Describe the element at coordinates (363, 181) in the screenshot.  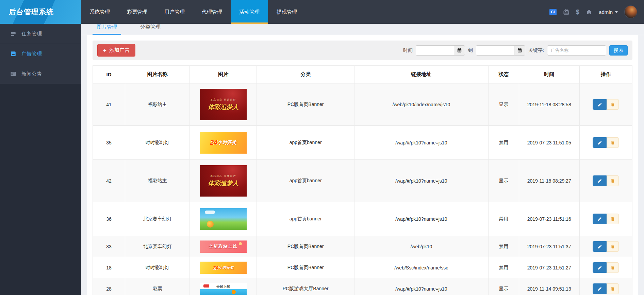
I see `table-row: 42 福彩站主 不忘初心 筑梦前行体彩追梦人 app首页banner /wap/…` at that location.